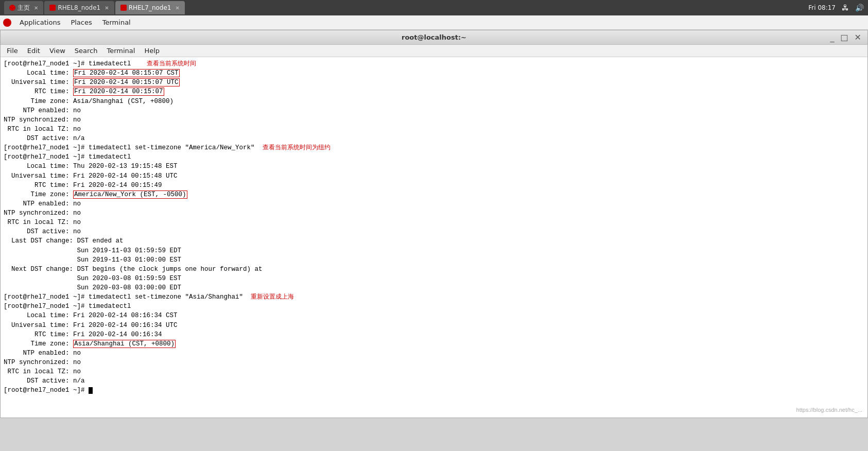  I want to click on annotation-2: 查看当前系统时间为纽约, so click(297, 147).